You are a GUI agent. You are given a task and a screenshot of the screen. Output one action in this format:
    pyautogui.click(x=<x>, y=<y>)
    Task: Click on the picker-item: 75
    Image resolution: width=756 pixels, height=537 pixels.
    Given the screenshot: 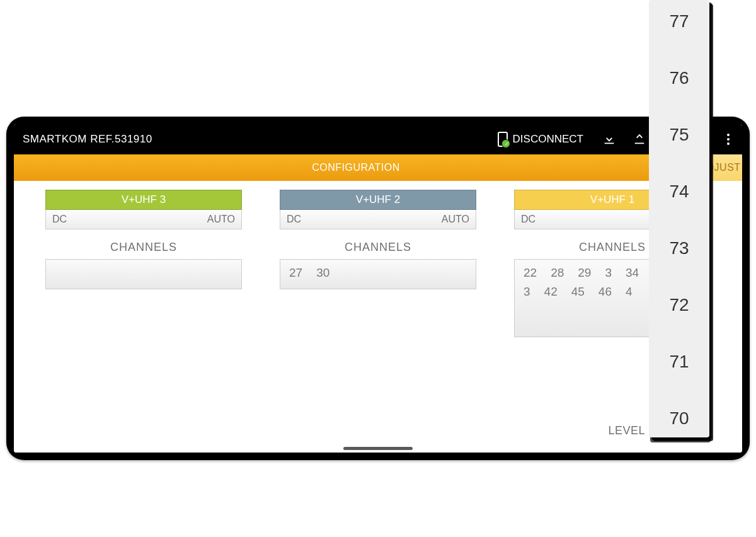 What is the action you would take?
    pyautogui.click(x=679, y=135)
    